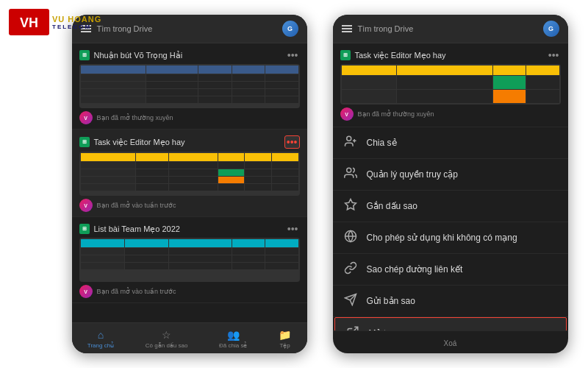  What do you see at coordinates (167, 346) in the screenshot?
I see `nav-starred-label: Có gắn dấu sao` at bounding box center [167, 346].